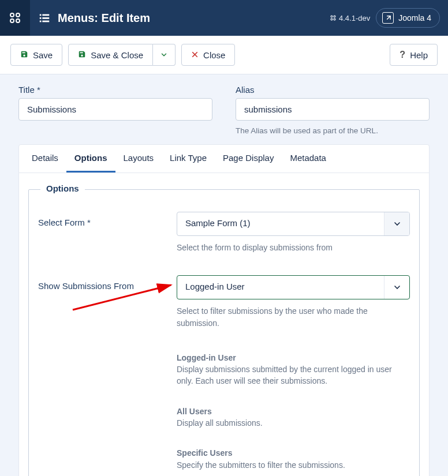 The height and width of the screenshot is (476, 448). Describe the element at coordinates (333, 90) in the screenshot. I see `alias-label: Alias` at that location.